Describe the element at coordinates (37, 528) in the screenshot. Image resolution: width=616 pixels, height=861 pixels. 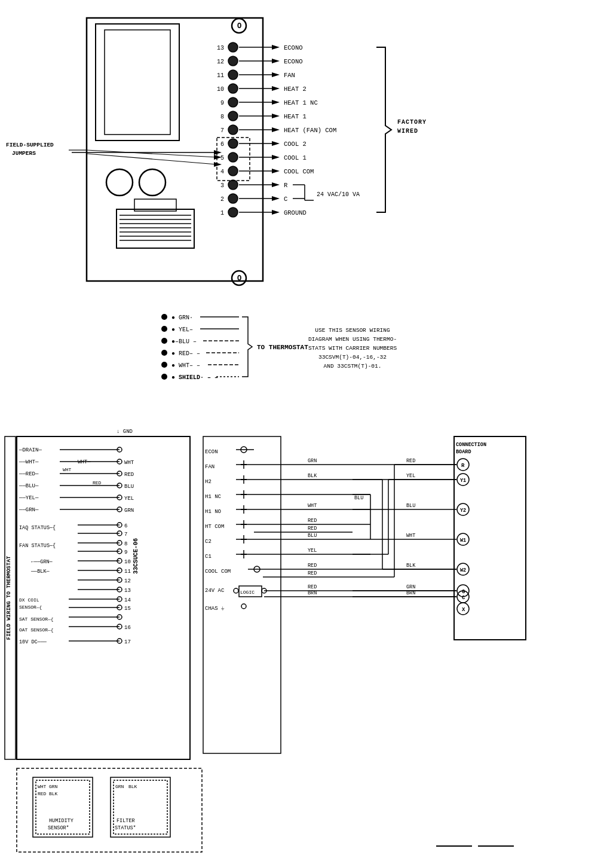
I see `iaq-label: IAQ STATUS—{` at that location.